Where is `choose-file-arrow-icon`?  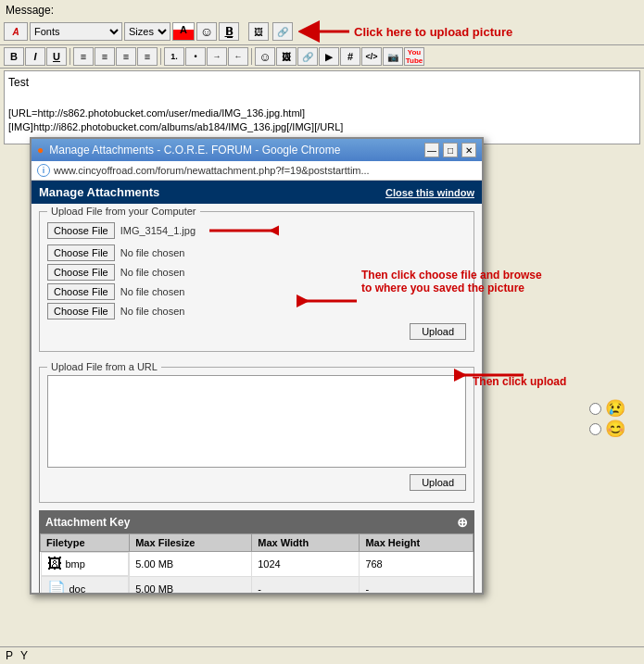 choose-file-arrow-icon is located at coordinates (242, 231).